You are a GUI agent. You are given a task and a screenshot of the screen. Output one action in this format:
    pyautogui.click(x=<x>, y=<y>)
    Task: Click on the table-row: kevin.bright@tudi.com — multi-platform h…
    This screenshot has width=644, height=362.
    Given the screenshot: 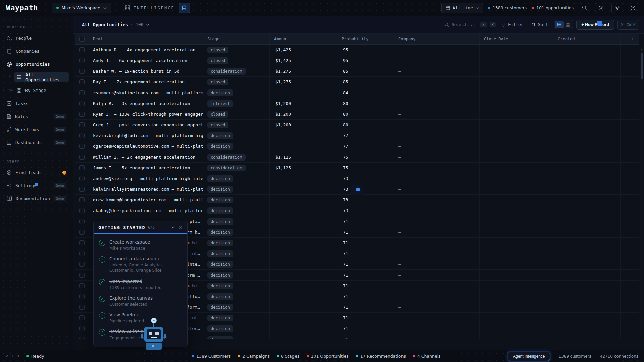 What is the action you would take?
    pyautogui.click(x=357, y=136)
    